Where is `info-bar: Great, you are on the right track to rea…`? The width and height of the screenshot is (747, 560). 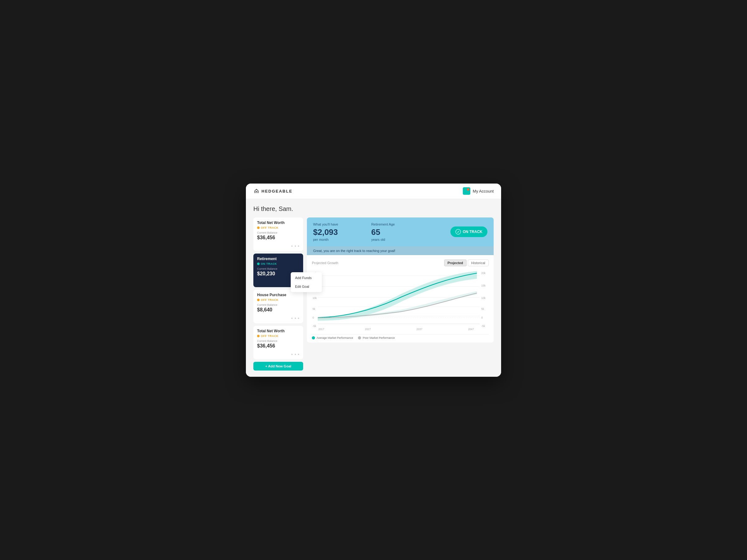 info-bar: Great, you are on the right track to rea… is located at coordinates (401, 251).